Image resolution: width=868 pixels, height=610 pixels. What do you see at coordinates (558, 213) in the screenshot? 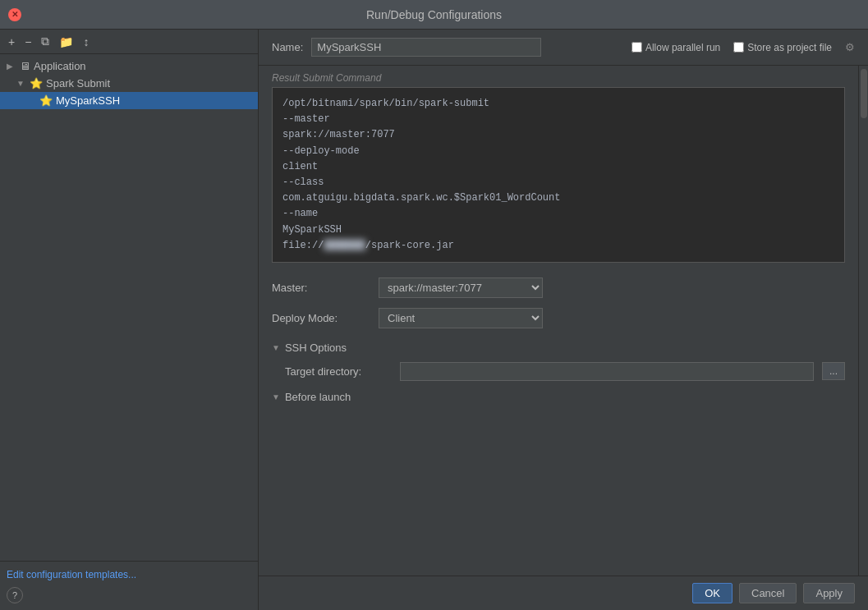
I see `command-line-8: --name` at bounding box center [558, 213].